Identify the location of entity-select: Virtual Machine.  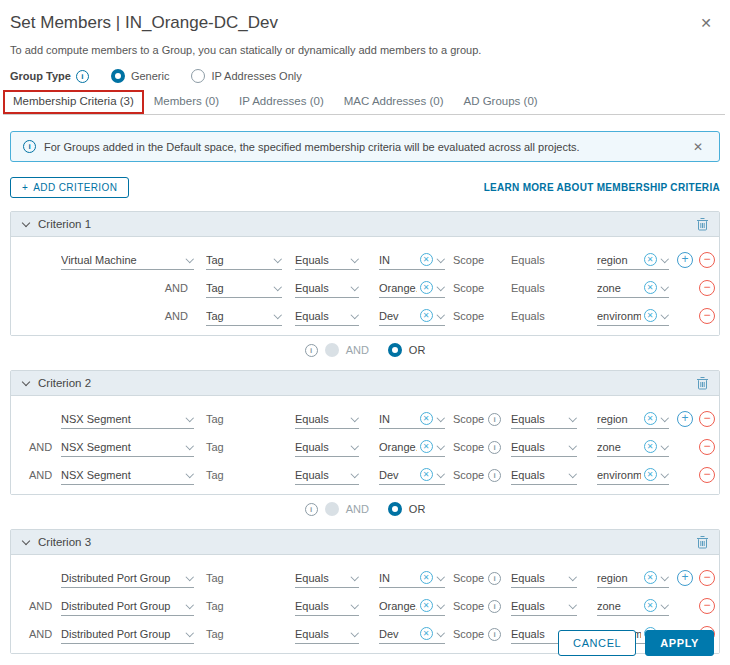
(128, 260).